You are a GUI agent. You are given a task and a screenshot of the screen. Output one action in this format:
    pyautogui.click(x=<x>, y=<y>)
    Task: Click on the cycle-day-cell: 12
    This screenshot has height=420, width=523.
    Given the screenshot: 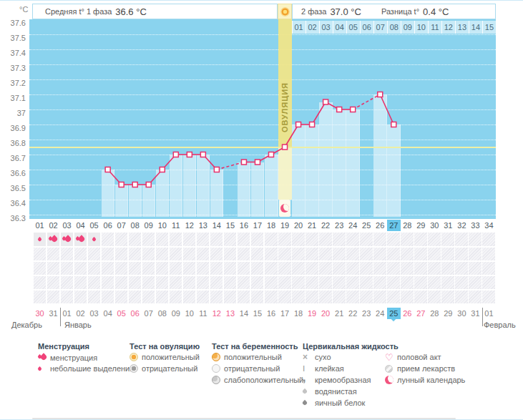 What is the action you would take?
    pyautogui.click(x=189, y=225)
    